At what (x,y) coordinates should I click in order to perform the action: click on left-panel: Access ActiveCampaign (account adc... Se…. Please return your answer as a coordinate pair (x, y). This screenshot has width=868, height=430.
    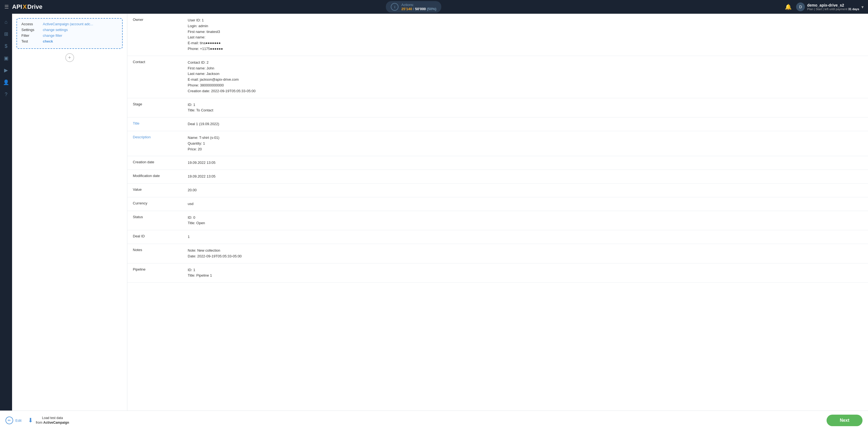
    Looking at the image, I should click on (70, 212).